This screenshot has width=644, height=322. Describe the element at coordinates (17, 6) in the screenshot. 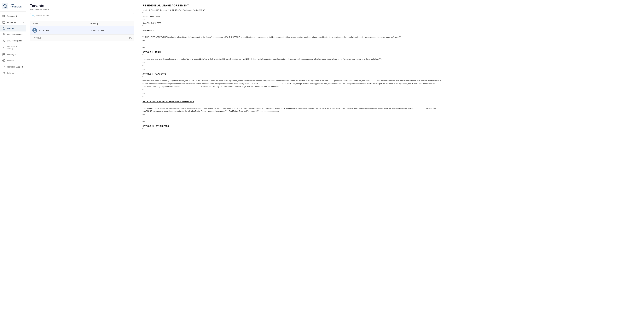

I see `logo-text: OME TRUMPETER` at that location.